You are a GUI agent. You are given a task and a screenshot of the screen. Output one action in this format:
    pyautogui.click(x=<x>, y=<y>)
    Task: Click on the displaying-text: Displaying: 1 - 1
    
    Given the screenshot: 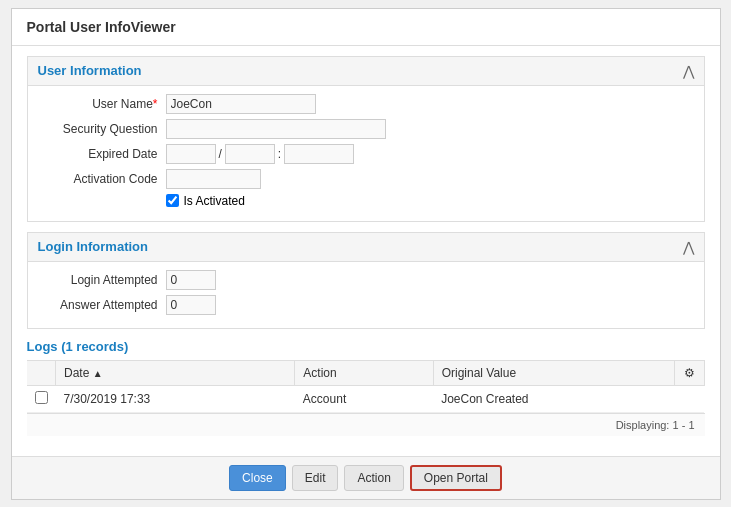 What is the action you would take?
    pyautogui.click(x=656, y=425)
    